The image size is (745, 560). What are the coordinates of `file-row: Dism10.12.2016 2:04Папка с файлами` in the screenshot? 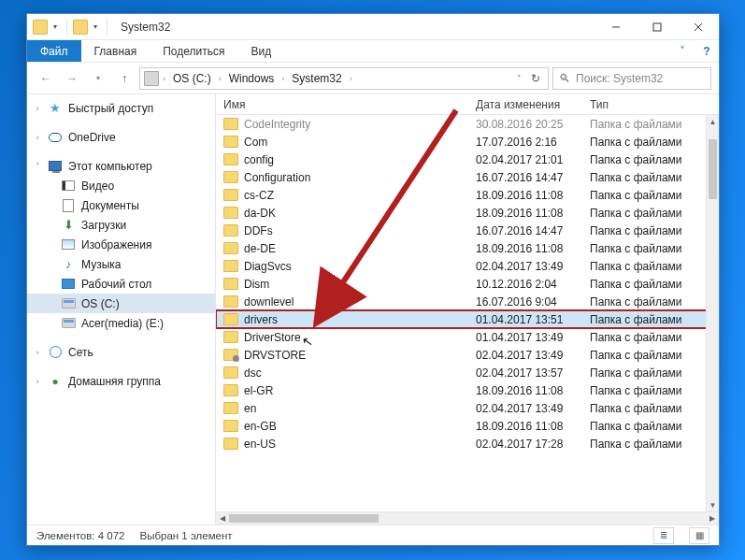 It's located at (467, 284).